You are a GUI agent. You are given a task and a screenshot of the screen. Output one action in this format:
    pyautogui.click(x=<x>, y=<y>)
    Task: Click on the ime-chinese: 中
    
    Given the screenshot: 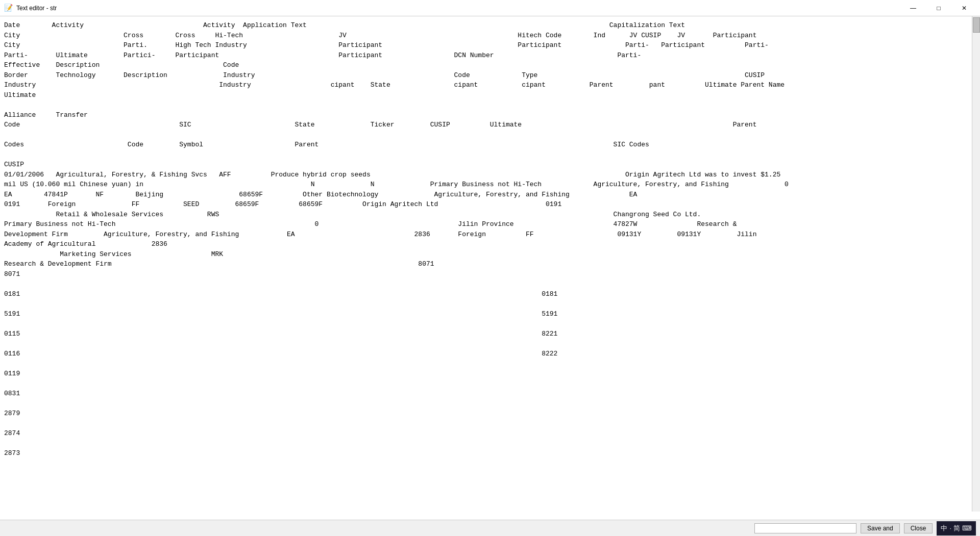 What is the action you would take?
    pyautogui.click(x=944, y=528)
    